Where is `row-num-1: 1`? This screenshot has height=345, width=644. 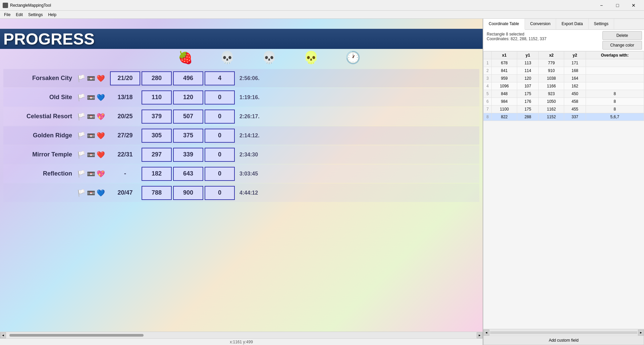 row-num-1: 1 is located at coordinates (488, 63).